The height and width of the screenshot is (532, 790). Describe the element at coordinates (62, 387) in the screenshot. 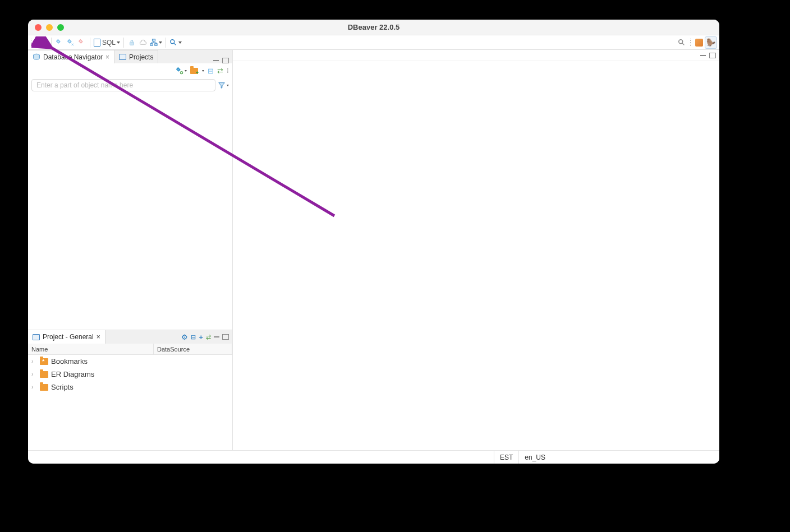

I see `tree-label: Scripts` at that location.